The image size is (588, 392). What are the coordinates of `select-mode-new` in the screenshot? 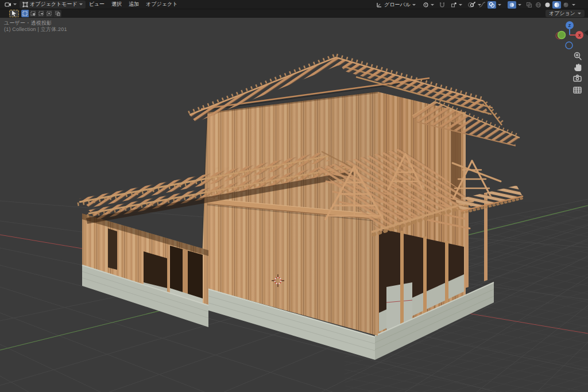 It's located at (25, 14).